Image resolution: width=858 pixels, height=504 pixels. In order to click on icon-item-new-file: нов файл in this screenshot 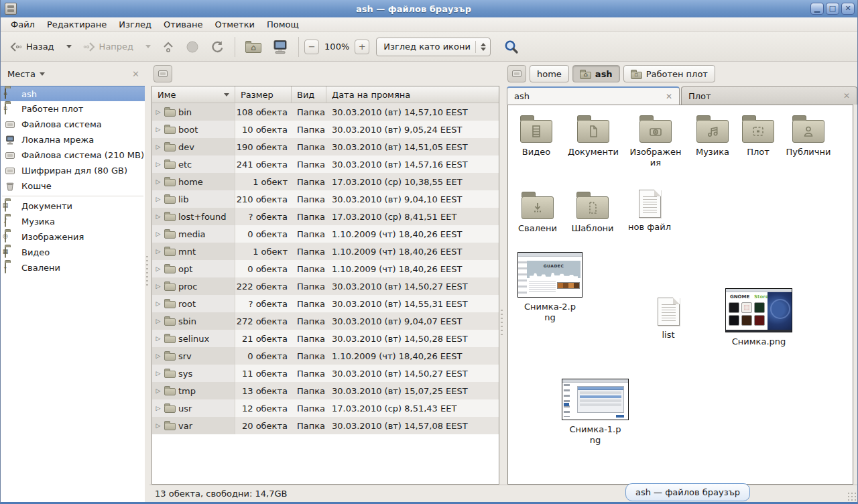, I will do `click(650, 210)`.